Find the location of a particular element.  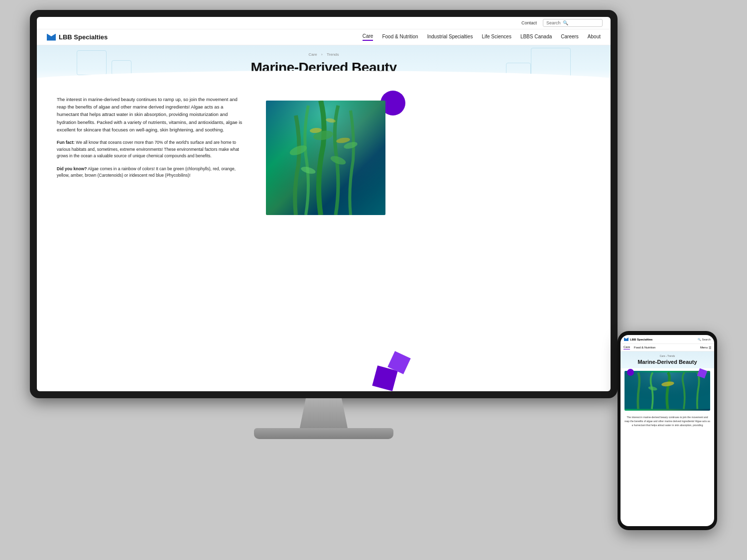

kelp-svg is located at coordinates (326, 158).